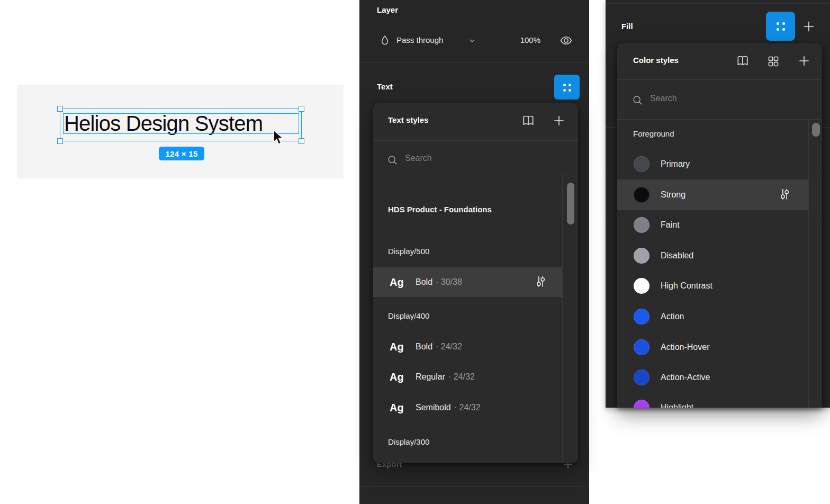 The width and height of the screenshot is (830, 504). Describe the element at coordinates (809, 26) in the screenshot. I see `add-fill-button plus-icon` at that location.